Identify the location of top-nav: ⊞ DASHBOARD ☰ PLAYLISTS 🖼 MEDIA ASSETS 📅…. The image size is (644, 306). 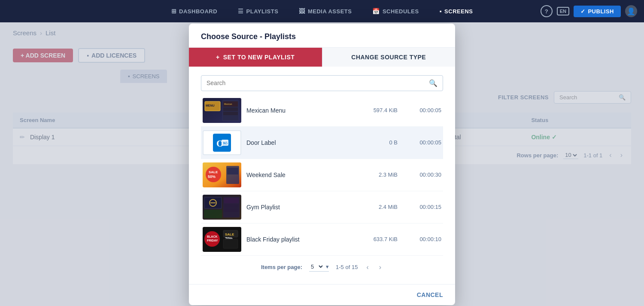
(322, 11).